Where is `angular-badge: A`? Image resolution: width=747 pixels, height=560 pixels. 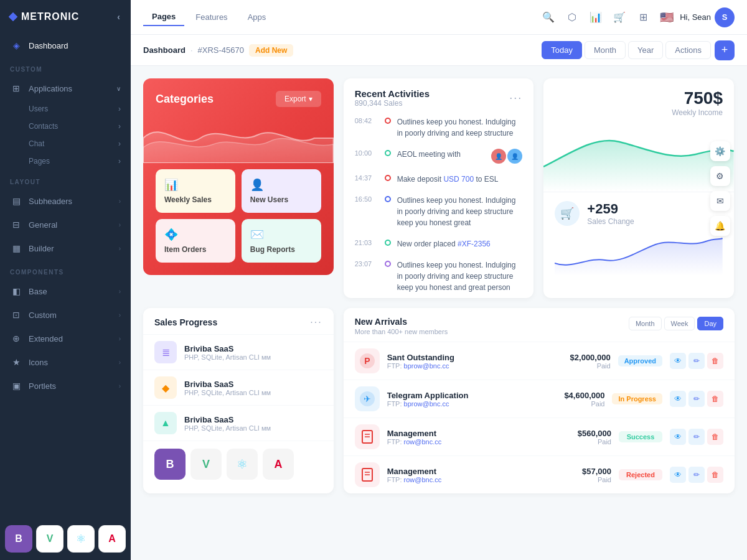 angular-badge: A is located at coordinates (112, 539).